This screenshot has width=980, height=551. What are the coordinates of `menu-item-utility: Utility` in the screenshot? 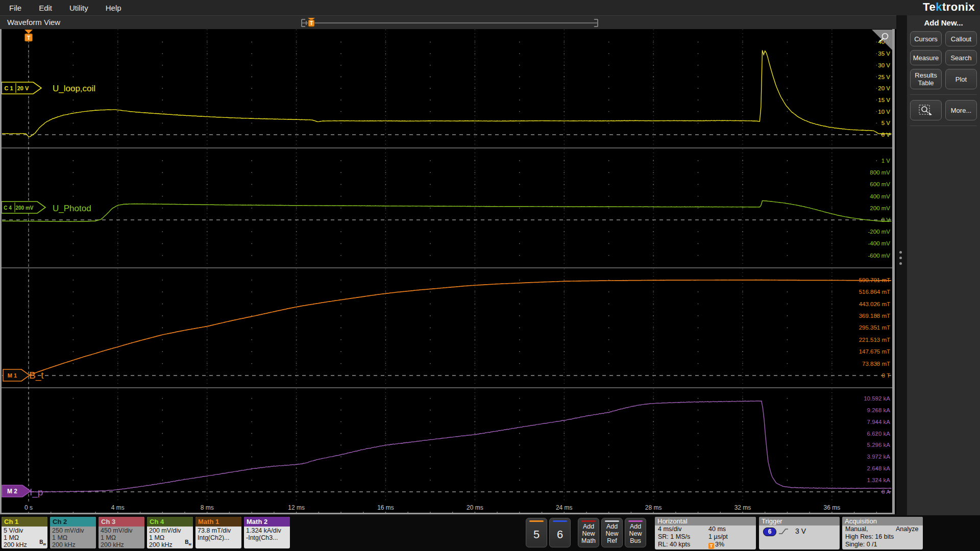 It's located at (79, 8).